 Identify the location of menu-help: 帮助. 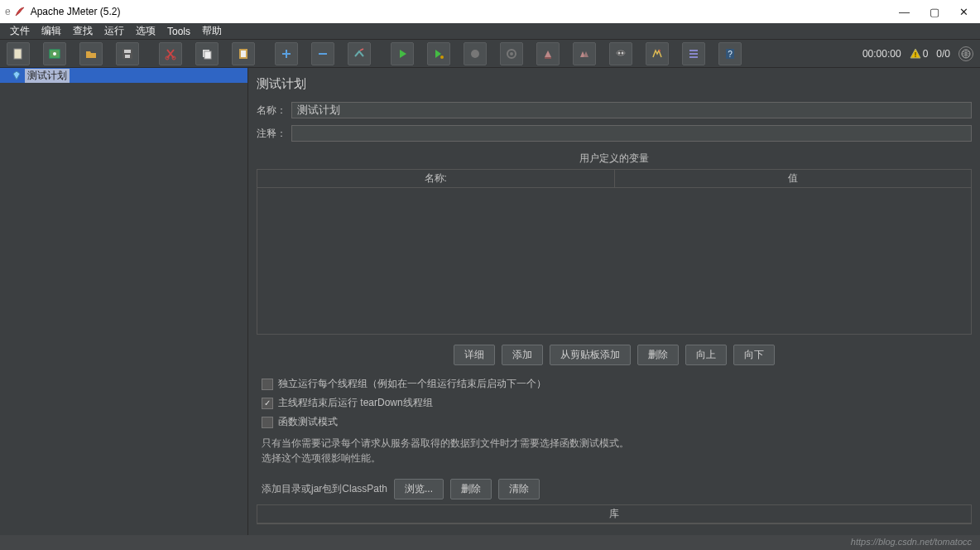
(212, 31).